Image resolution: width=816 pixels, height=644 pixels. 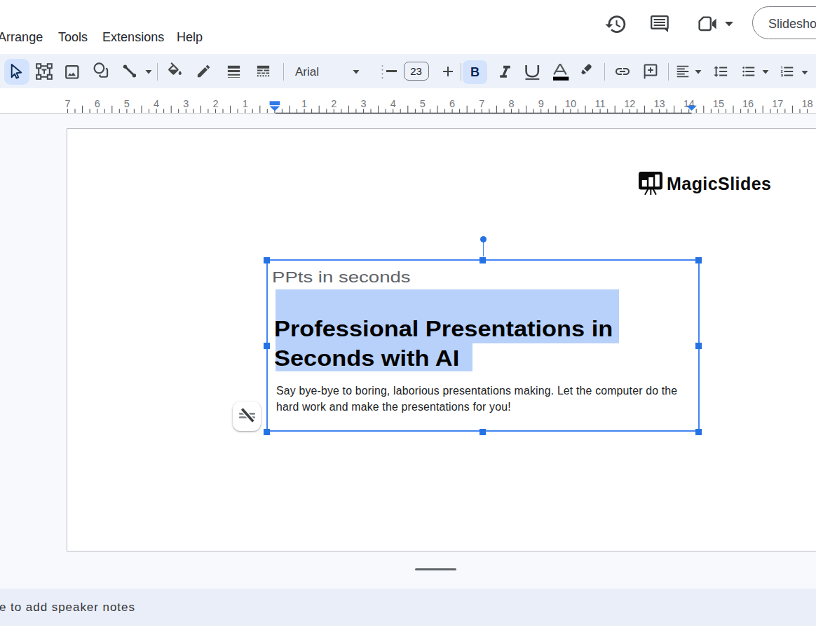 What do you see at coordinates (571, 104) in the screenshot?
I see `svg-text: 10` at bounding box center [571, 104].